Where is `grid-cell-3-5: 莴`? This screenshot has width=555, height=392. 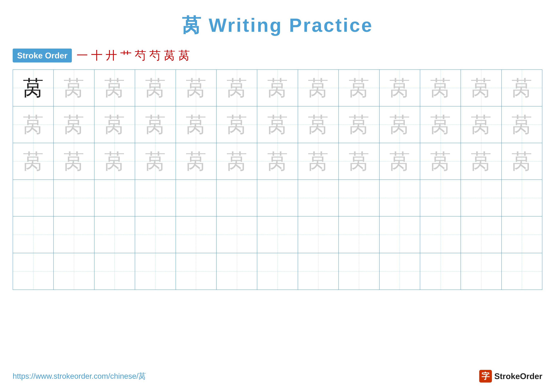 grid-cell-3-5: 莴 is located at coordinates (196, 161).